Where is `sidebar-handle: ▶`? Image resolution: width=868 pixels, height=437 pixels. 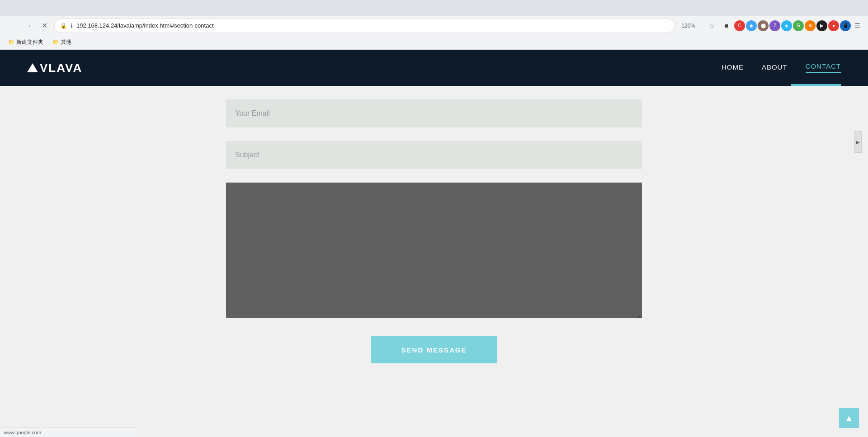
sidebar-handle: ▶ is located at coordinates (858, 142).